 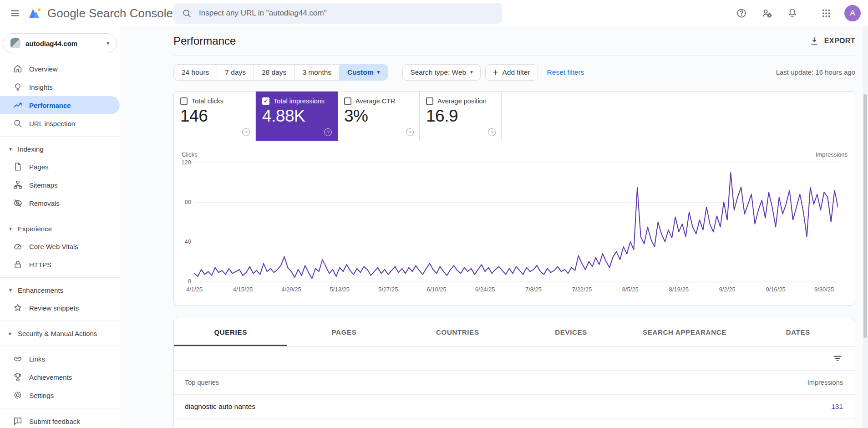 What do you see at coordinates (15, 43) in the screenshot?
I see `site-favicon` at bounding box center [15, 43].